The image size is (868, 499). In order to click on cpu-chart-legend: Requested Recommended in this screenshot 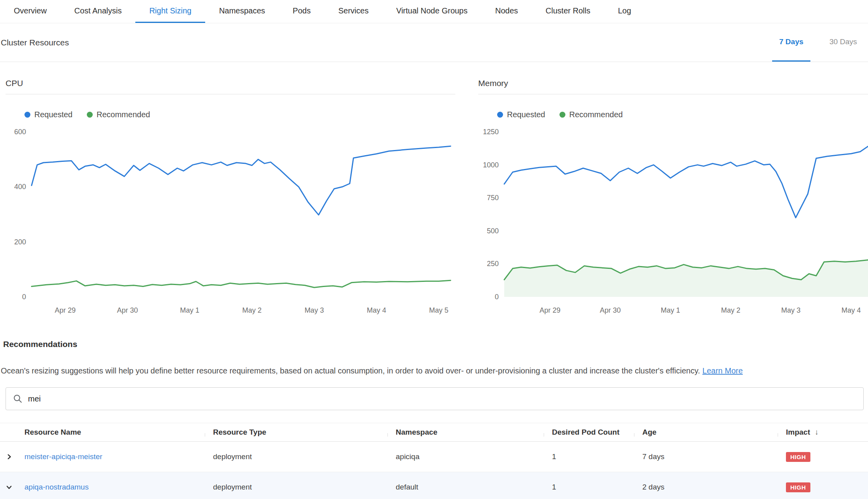, I will do `click(240, 114)`.